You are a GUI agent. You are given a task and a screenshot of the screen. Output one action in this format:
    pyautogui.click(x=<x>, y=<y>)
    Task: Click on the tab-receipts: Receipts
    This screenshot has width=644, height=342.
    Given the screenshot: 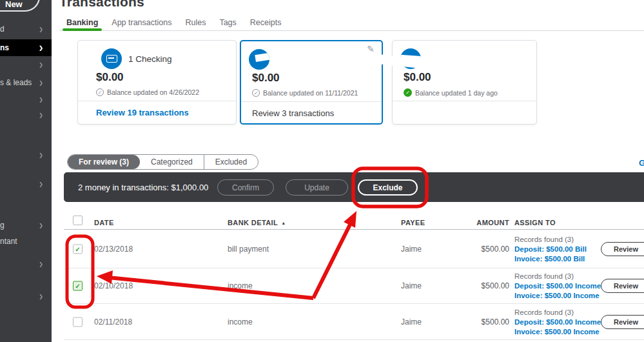 What is the action you would take?
    pyautogui.click(x=266, y=25)
    